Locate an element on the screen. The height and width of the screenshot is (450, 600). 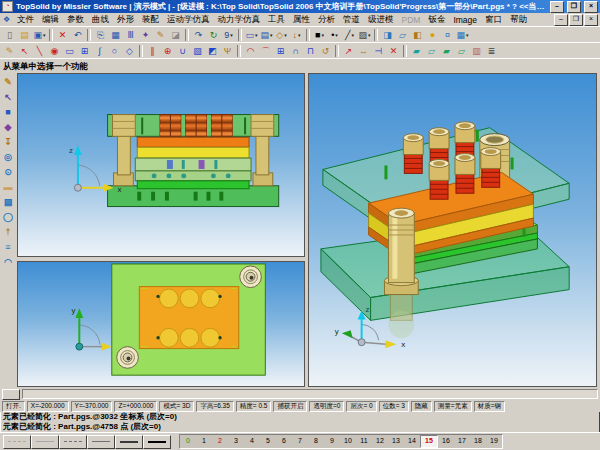
extrude-icon: ▰ is located at coordinates (416, 51).